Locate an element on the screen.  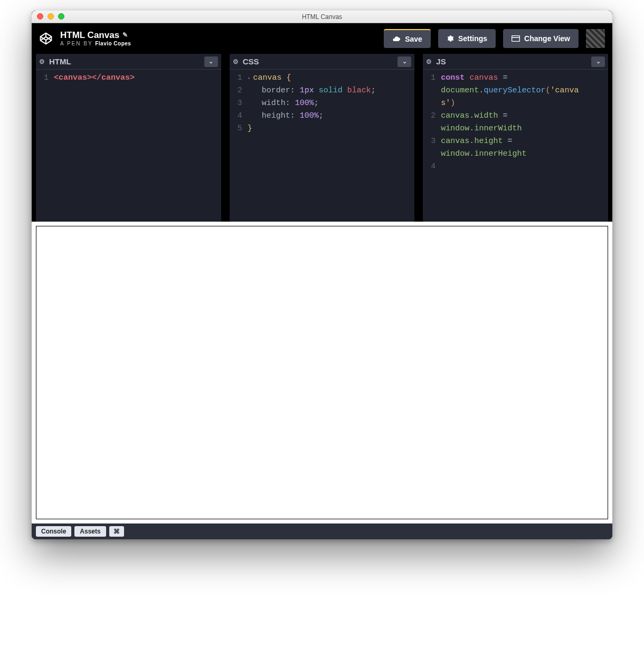
css-selector: canvas is located at coordinates (268, 78).